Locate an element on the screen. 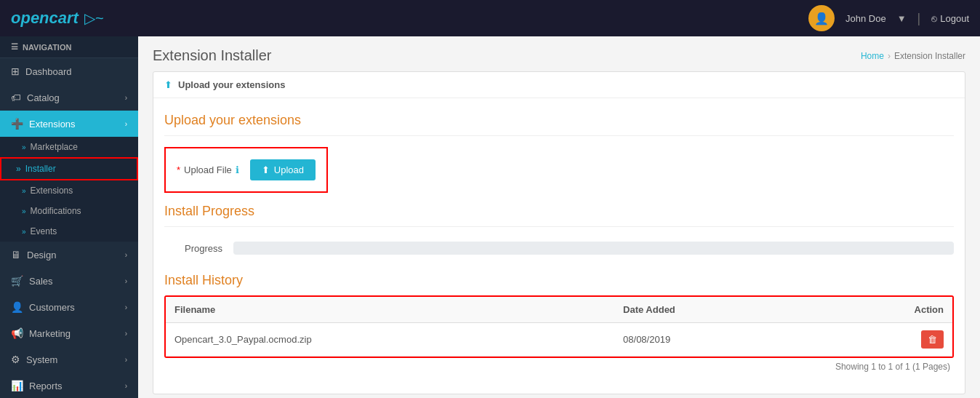  logout-button: ⎋ Logout is located at coordinates (950, 19).